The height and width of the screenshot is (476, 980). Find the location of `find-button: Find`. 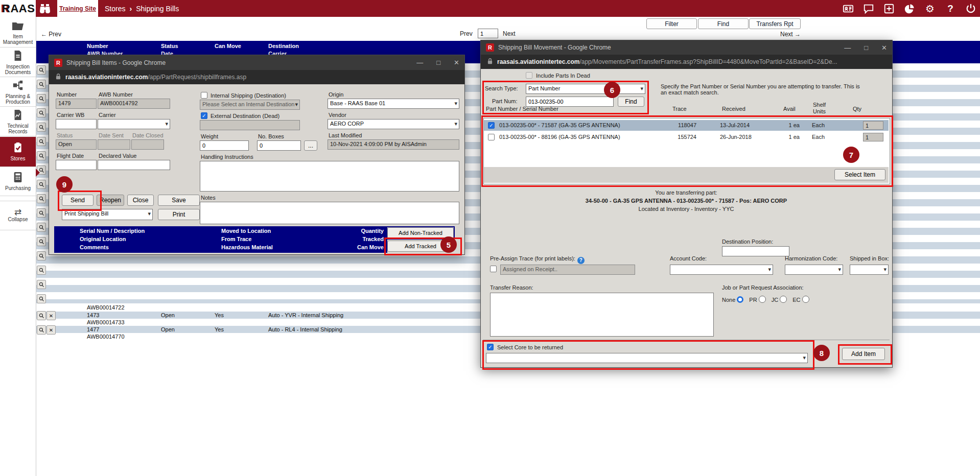

find-button: Find is located at coordinates (724, 23).